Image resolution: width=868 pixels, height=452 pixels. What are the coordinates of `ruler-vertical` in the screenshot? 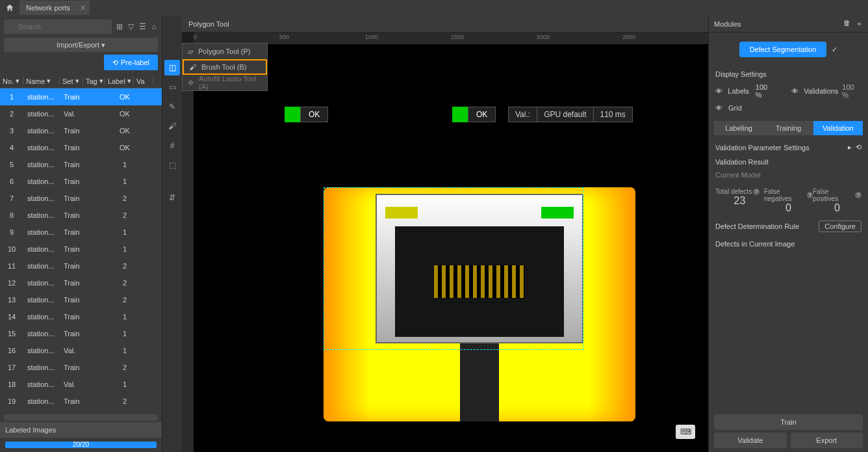 It's located at (188, 248).